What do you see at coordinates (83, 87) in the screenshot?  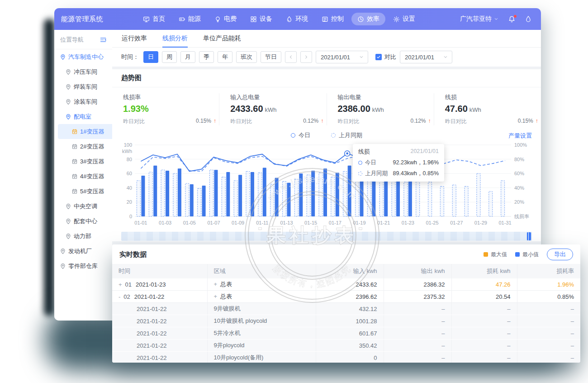 I see `sidebar-item-welding-shop: 焊装车间` at bounding box center [83, 87].